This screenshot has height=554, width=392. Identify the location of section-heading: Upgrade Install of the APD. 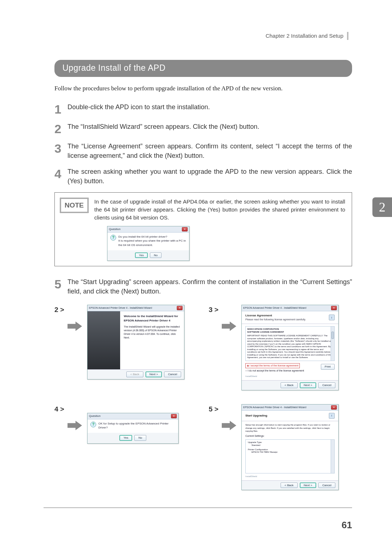
(114, 68).